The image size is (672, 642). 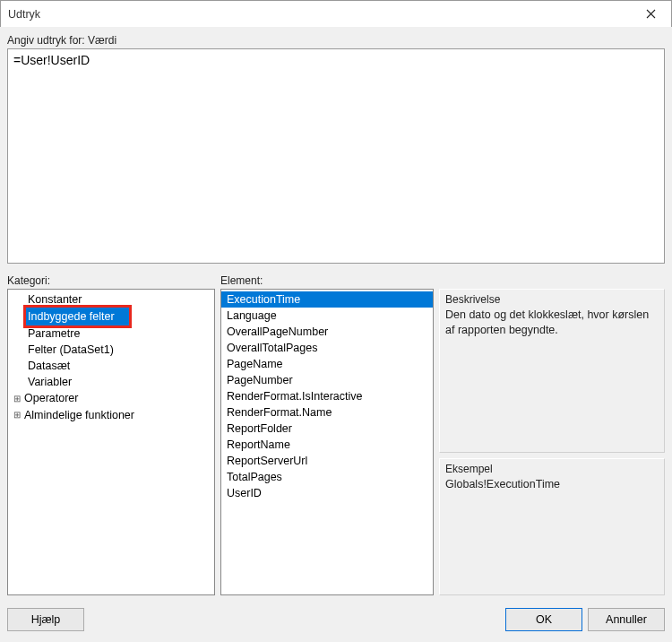 What do you see at coordinates (552, 469) in the screenshot?
I see `example-title: Eksempel` at bounding box center [552, 469].